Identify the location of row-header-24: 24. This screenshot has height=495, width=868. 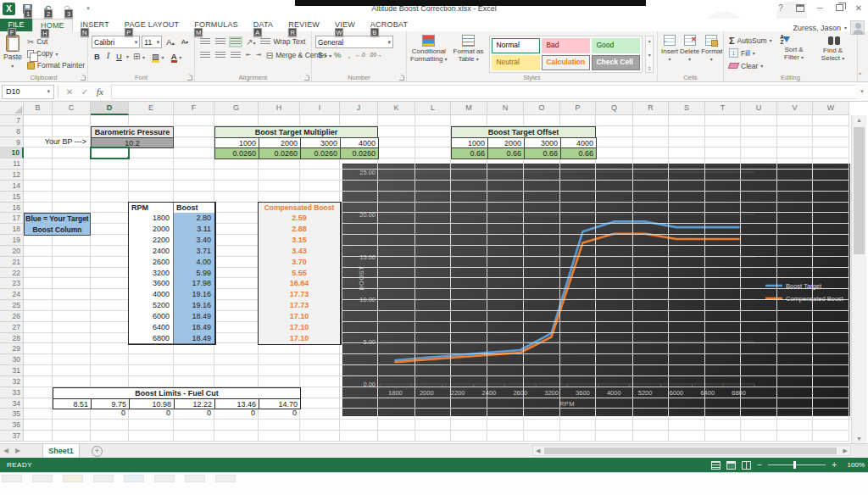
(12, 295).